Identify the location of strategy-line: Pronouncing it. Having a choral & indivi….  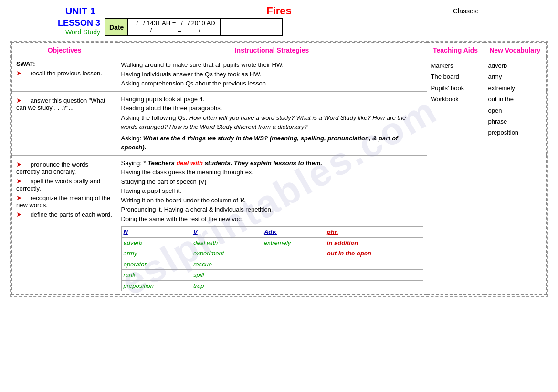
(272, 210).